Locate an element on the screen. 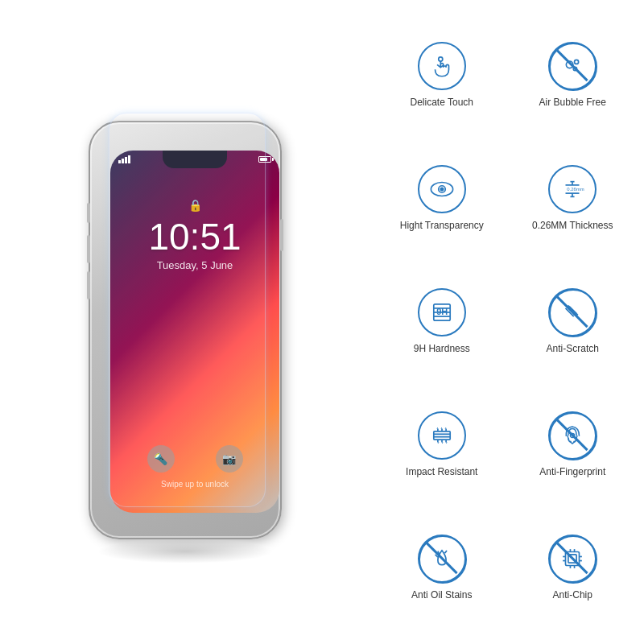 Image resolution: width=644 pixels, height=644 pixels. feature-anti-scratch: Anti-Scratch is located at coordinates (573, 322).